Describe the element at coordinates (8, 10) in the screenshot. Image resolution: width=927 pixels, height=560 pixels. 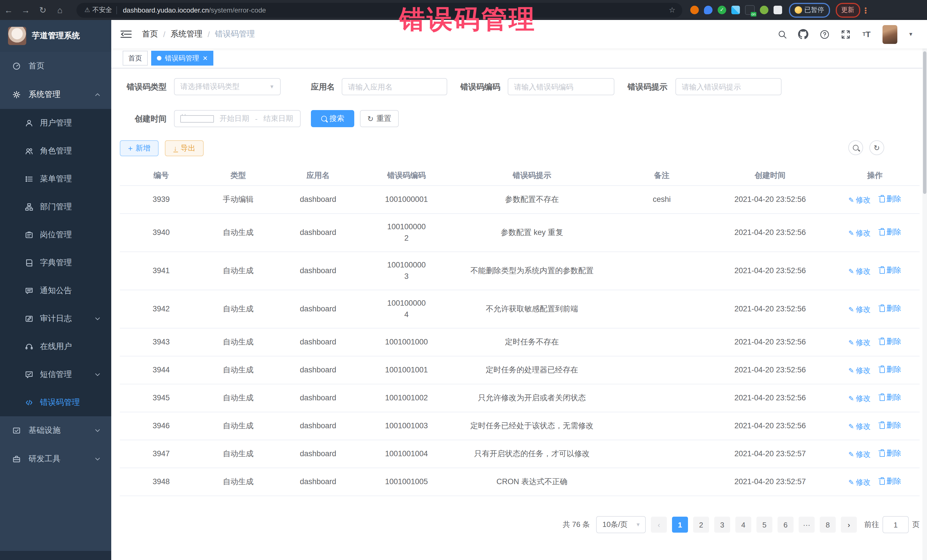
I see `browser-back-icon: ←` at that location.